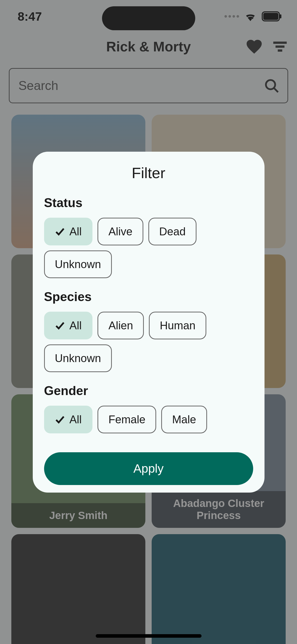 The image size is (297, 644). What do you see at coordinates (178, 326) in the screenshot?
I see `chip-species-human: Human` at bounding box center [178, 326].